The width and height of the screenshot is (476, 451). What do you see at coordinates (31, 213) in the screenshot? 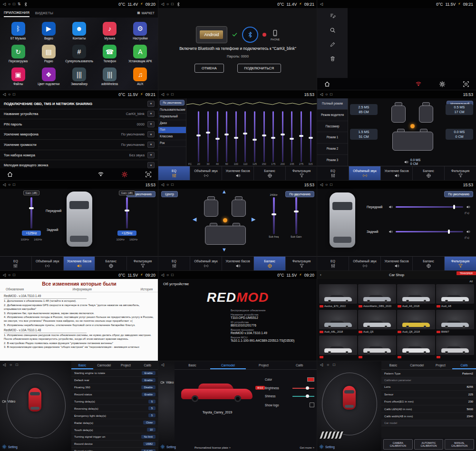
I see `gain-slider` at bounding box center [31, 213].